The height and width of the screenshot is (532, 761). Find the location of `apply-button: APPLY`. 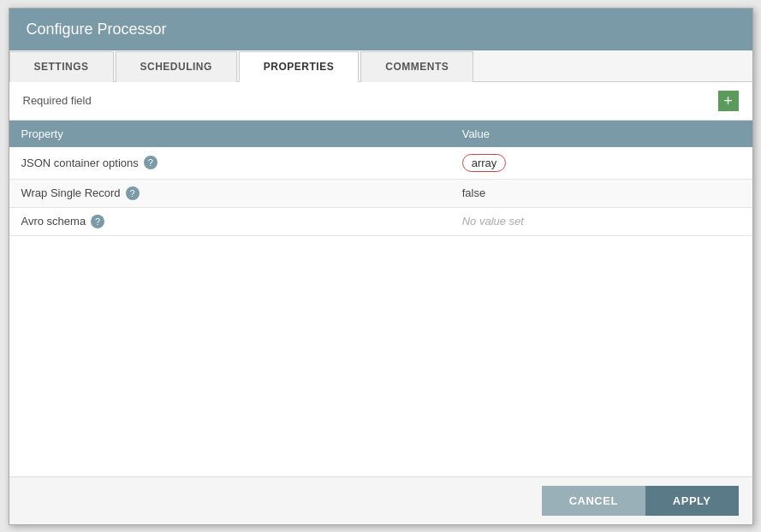

apply-button: APPLY is located at coordinates (692, 501).